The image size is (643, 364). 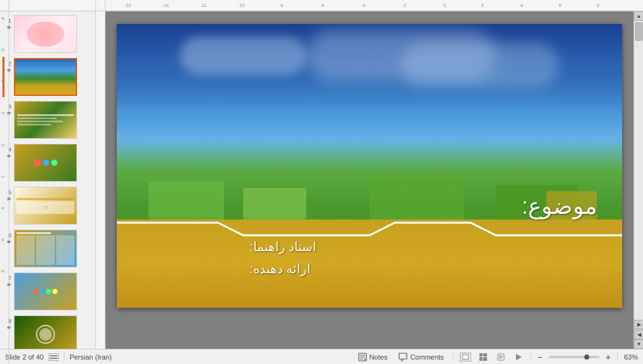 What do you see at coordinates (48, 249) in the screenshot?
I see `slide-thumb-6: 6 ★` at bounding box center [48, 249].